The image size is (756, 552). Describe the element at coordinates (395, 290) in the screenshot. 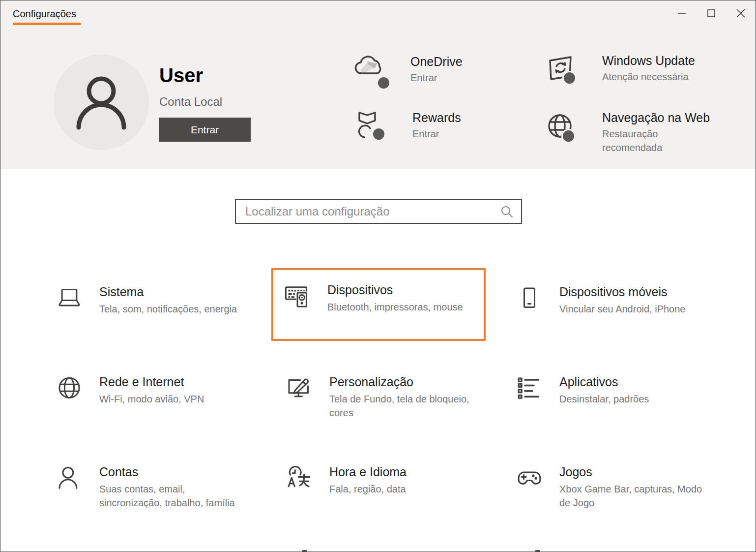

I see `tile-title: Dispositivos` at that location.